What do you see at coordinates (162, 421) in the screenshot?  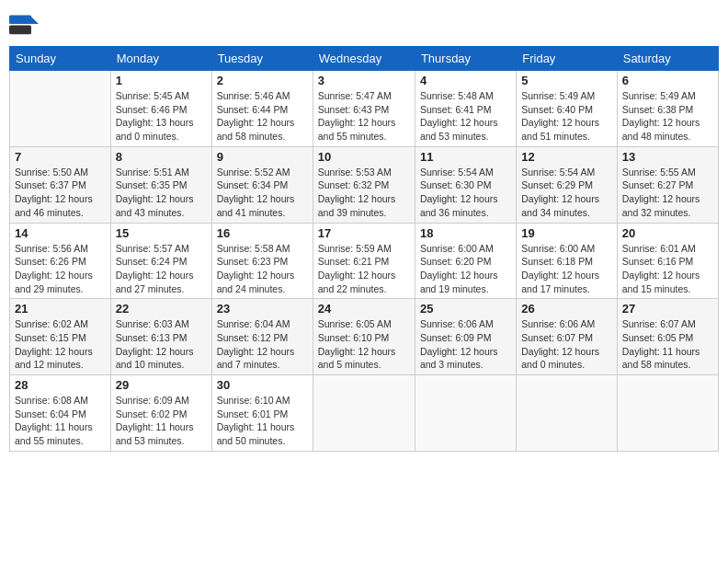 I see `day-info: Sunrise: 6:09 AMSunset: 6:02 PMDaylight:…` at bounding box center [162, 421].